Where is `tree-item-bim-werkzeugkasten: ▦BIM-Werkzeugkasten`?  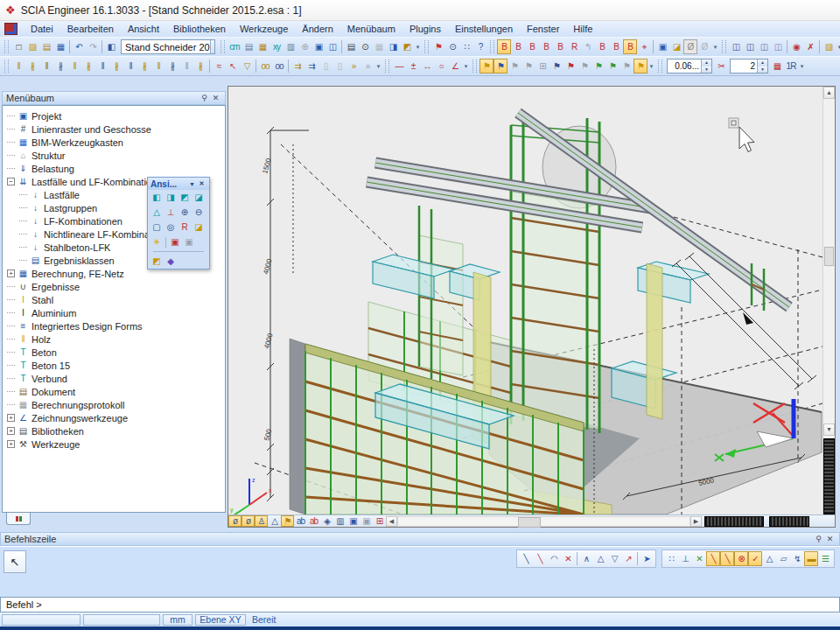
tree-item-bim-werkzeugkasten: ▦BIM-Werkzeugkasten is located at coordinates (114, 142).